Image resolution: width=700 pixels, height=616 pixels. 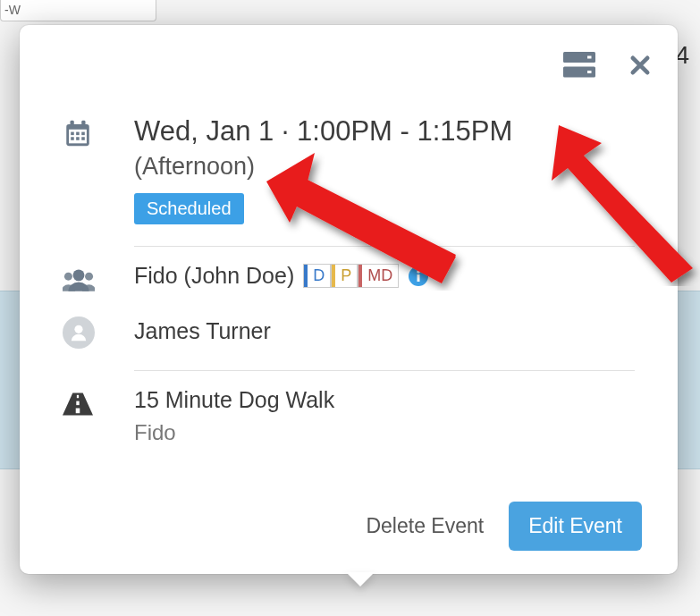 I want to click on event-period: (Afternoon), so click(x=384, y=166).